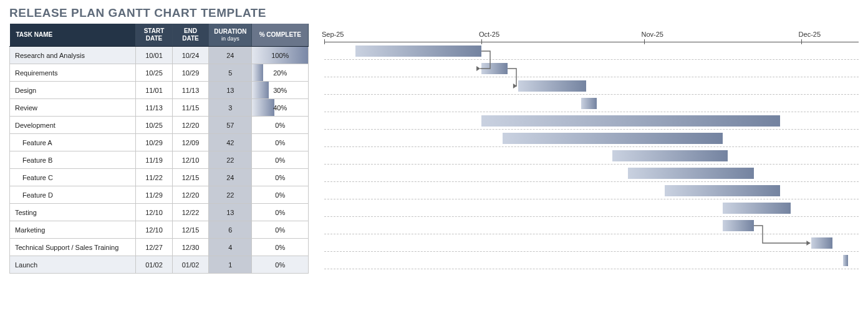  I want to click on task-name-cell: Launch, so click(73, 265).